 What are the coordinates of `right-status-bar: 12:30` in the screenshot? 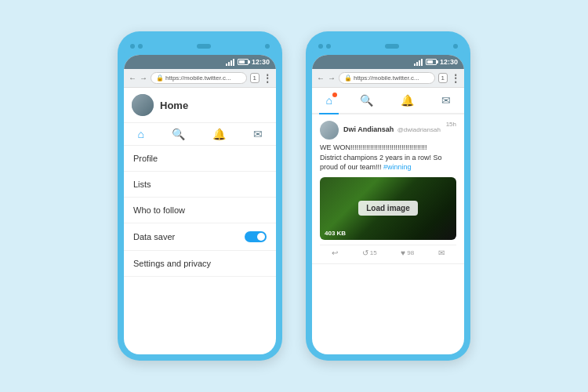 It's located at (388, 62).